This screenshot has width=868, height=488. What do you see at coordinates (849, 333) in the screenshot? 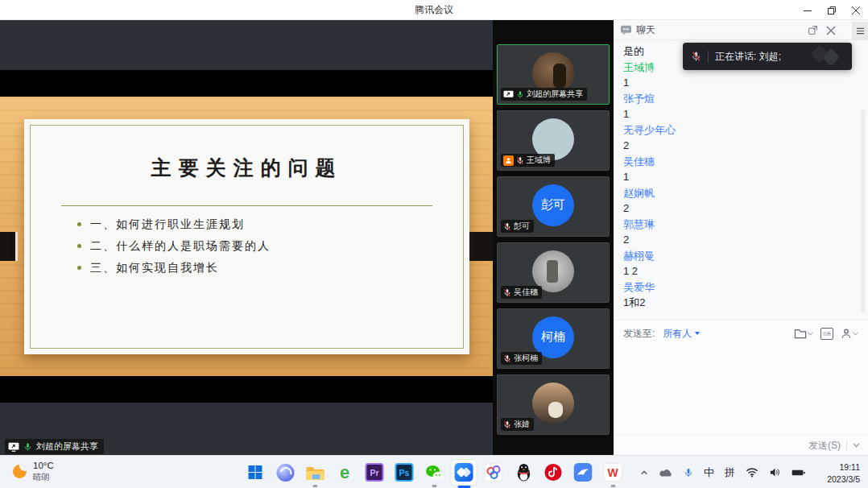
I see `member-filter-button` at bounding box center [849, 333].